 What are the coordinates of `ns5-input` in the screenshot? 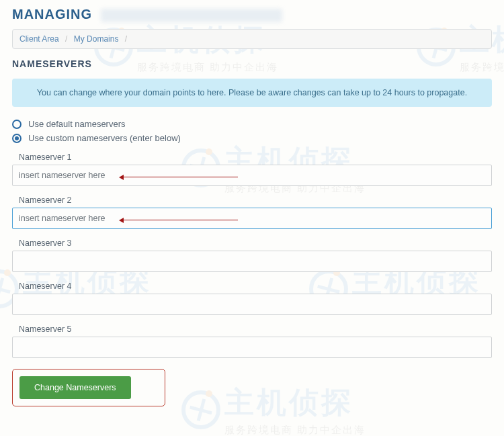 It's located at (252, 347).